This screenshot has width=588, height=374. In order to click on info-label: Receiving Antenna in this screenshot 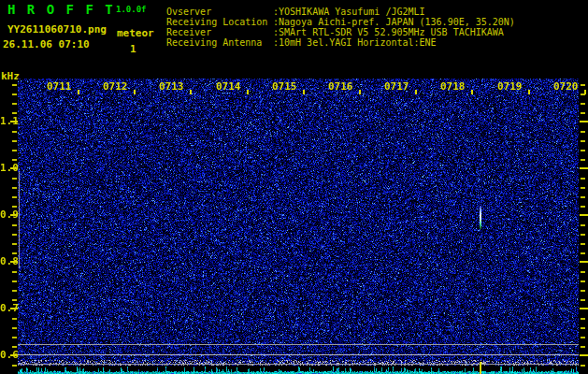, I will do `click(220, 43)`.